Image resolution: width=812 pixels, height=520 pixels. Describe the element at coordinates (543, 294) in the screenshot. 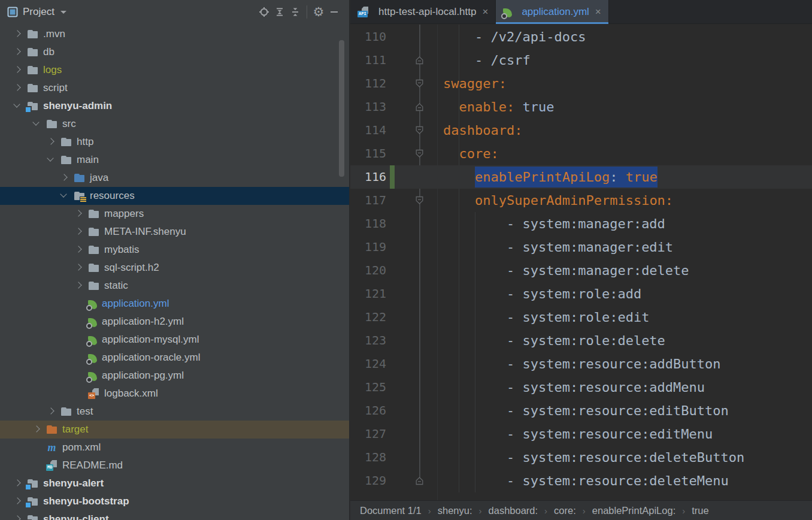

I see `code-text: - system:role:add` at that location.